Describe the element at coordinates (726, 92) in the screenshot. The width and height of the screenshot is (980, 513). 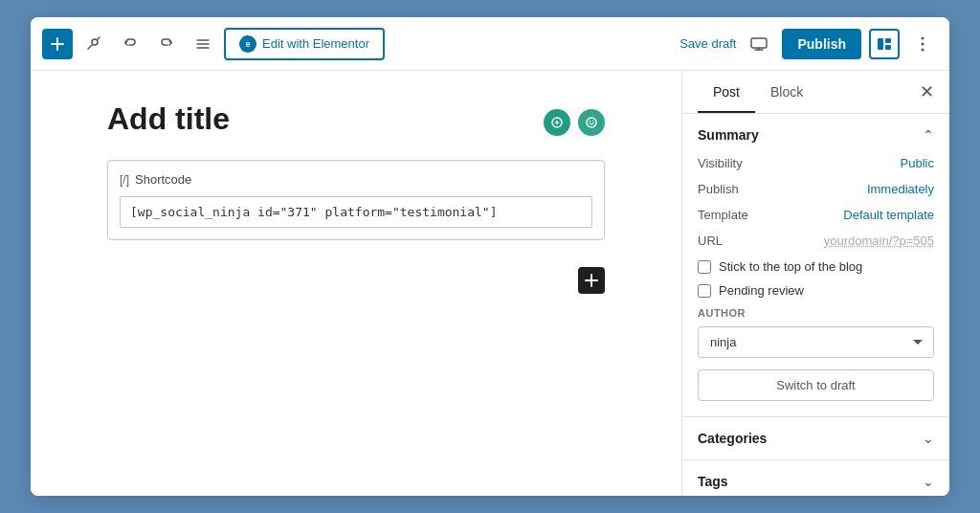
I see `tab-post: Post` at that location.